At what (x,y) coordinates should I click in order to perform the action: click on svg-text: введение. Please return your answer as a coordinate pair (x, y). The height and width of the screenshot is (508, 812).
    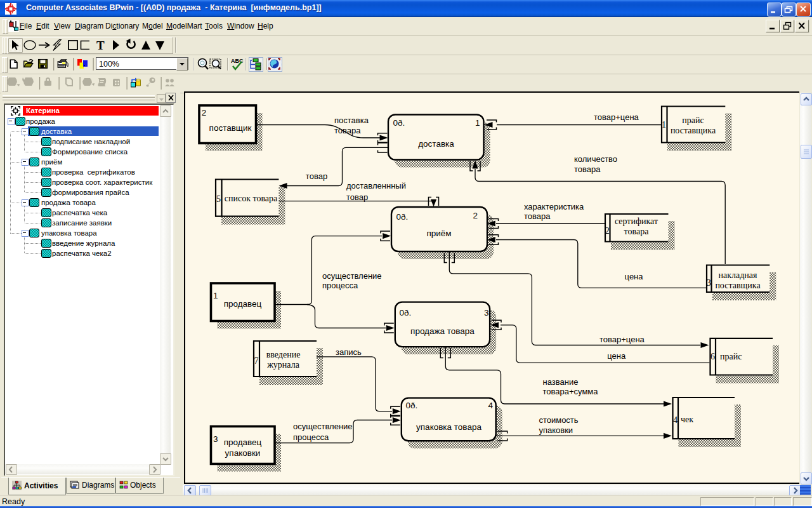
    Looking at the image, I should click on (284, 354).